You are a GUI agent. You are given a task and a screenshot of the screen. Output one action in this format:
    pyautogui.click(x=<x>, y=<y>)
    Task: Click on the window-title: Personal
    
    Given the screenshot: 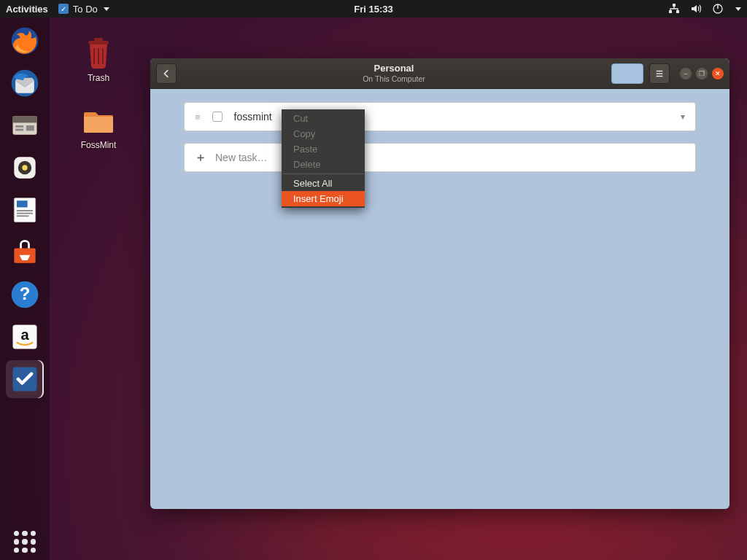 What is the action you would take?
    pyautogui.click(x=394, y=69)
    